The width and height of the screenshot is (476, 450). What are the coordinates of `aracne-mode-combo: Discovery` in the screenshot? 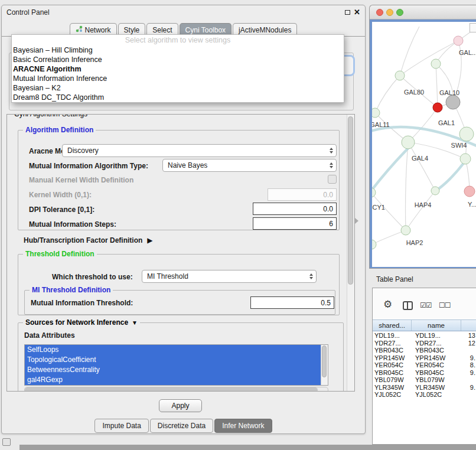 It's located at (200, 151).